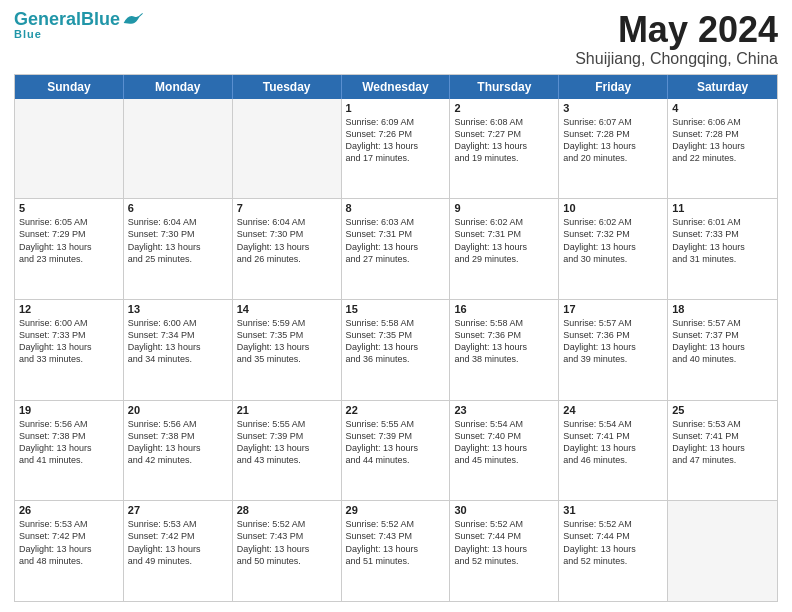  I want to click on day-number: 19, so click(69, 410).